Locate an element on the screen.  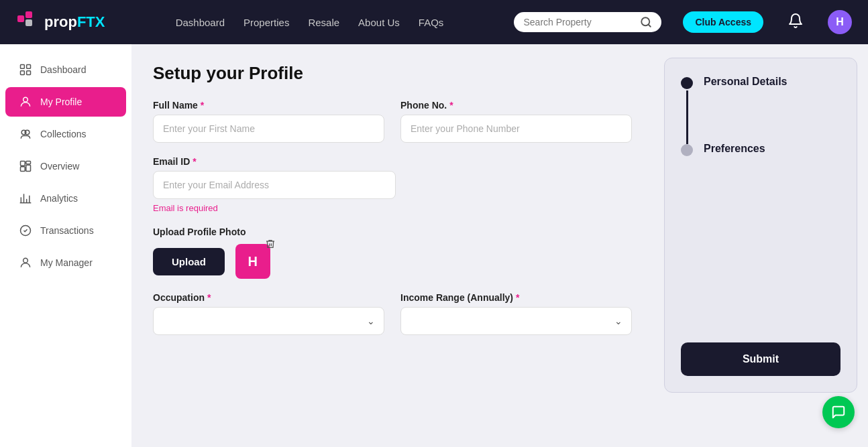
income-select is located at coordinates (517, 321).